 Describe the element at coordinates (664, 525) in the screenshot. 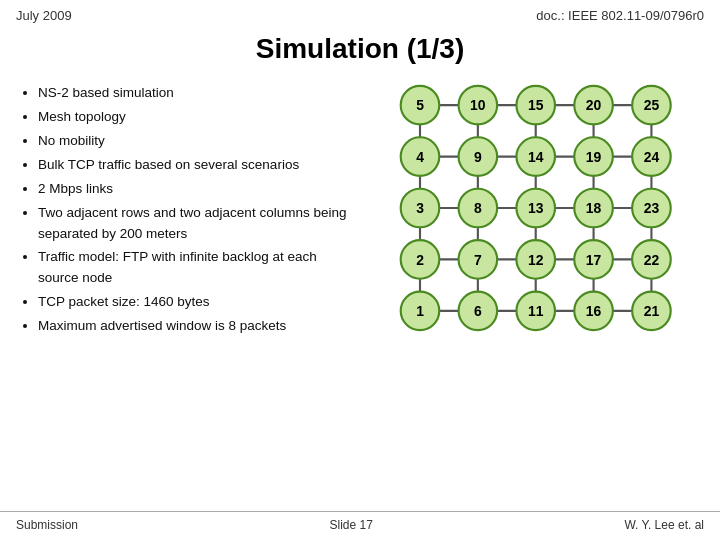

I see `footer-right: W. Y. Lee et. al` at that location.